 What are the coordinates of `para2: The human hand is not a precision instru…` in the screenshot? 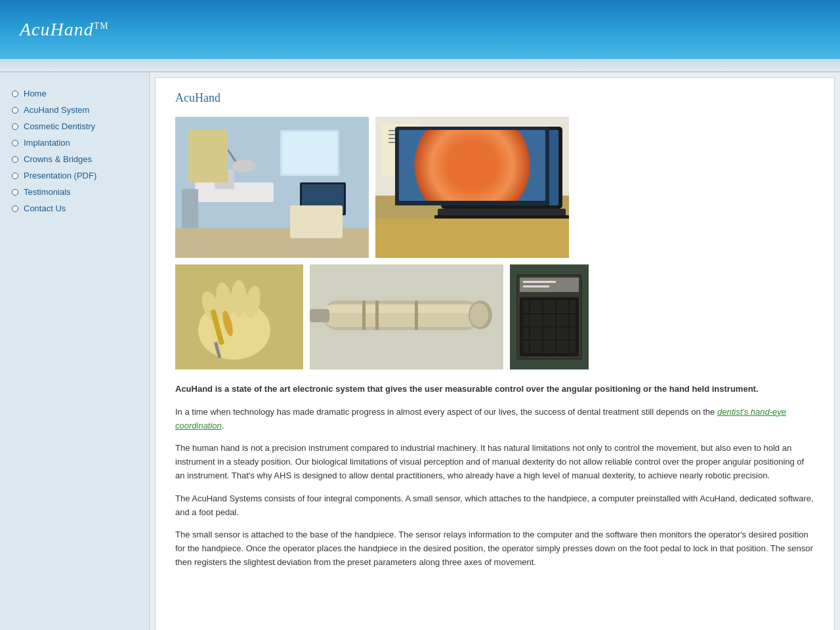 It's located at (495, 462).